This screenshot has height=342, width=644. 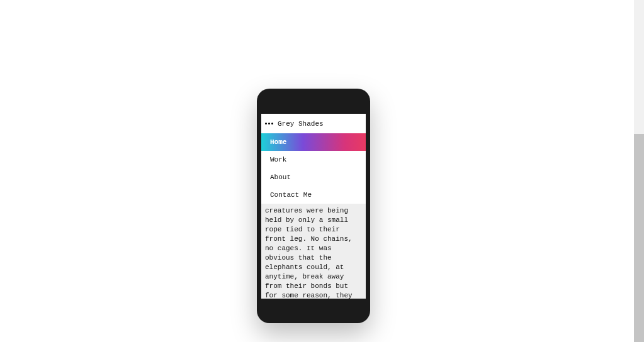 What do you see at coordinates (278, 160) in the screenshot?
I see `nav-item-label: Work` at bounding box center [278, 160].